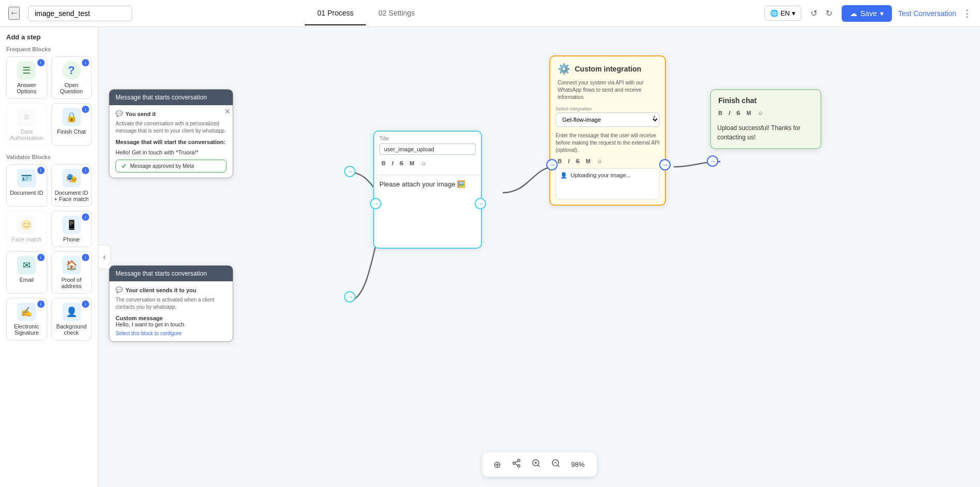 The height and width of the screenshot is (487, 980). I want to click on node-message-start-1: Message that starts conversation 💬 You s…, so click(171, 134).